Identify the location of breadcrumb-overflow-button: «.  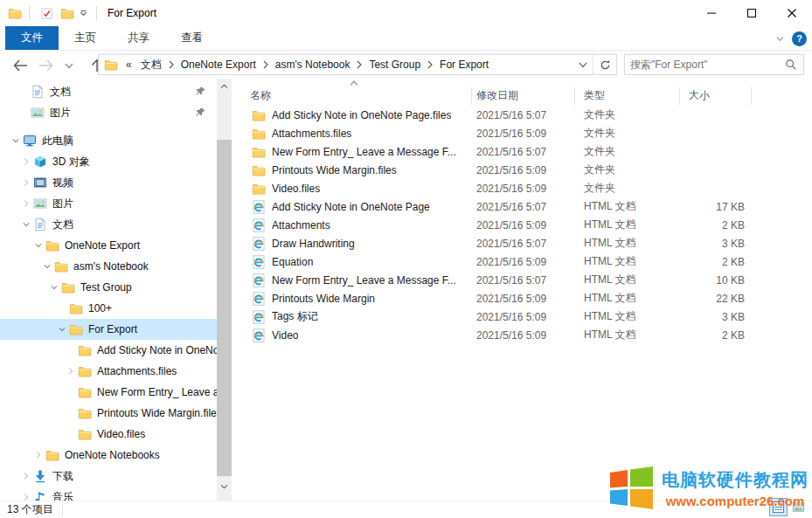
(129, 65).